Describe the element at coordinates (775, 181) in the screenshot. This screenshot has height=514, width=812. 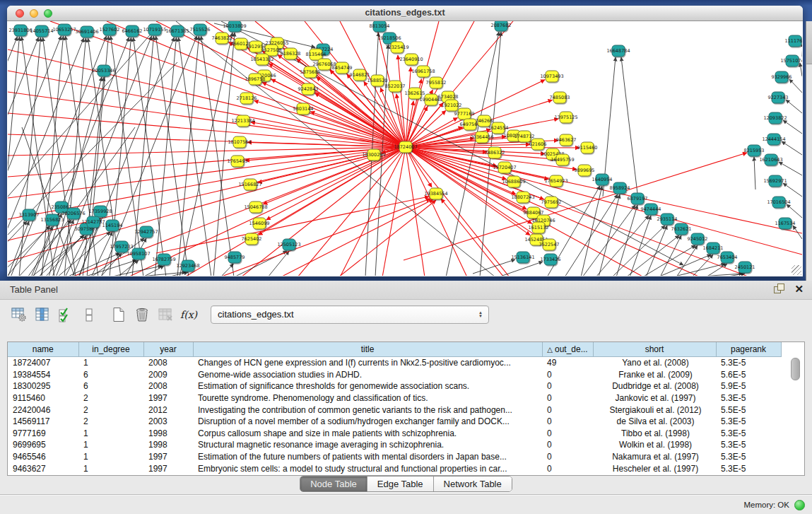
I see `network-node: 15692971` at that location.